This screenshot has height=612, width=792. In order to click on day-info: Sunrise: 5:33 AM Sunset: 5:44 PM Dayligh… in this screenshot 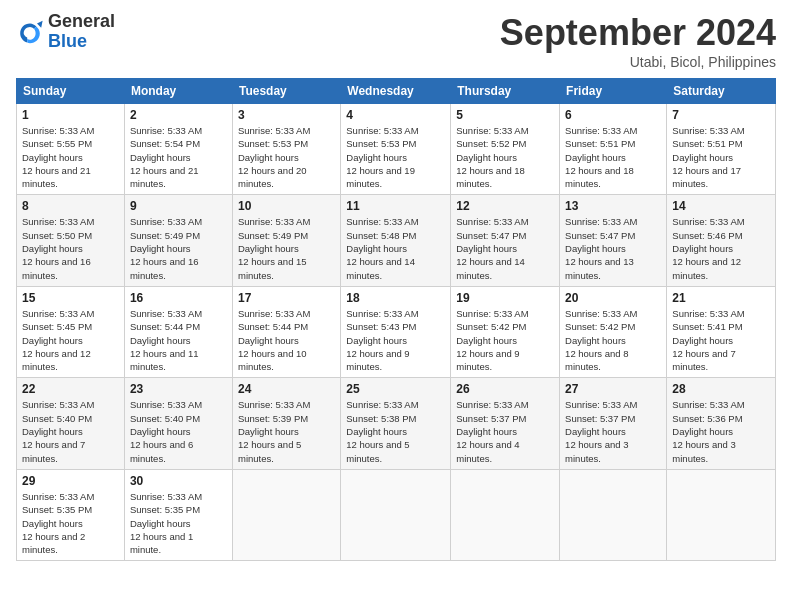, I will do `click(286, 340)`.